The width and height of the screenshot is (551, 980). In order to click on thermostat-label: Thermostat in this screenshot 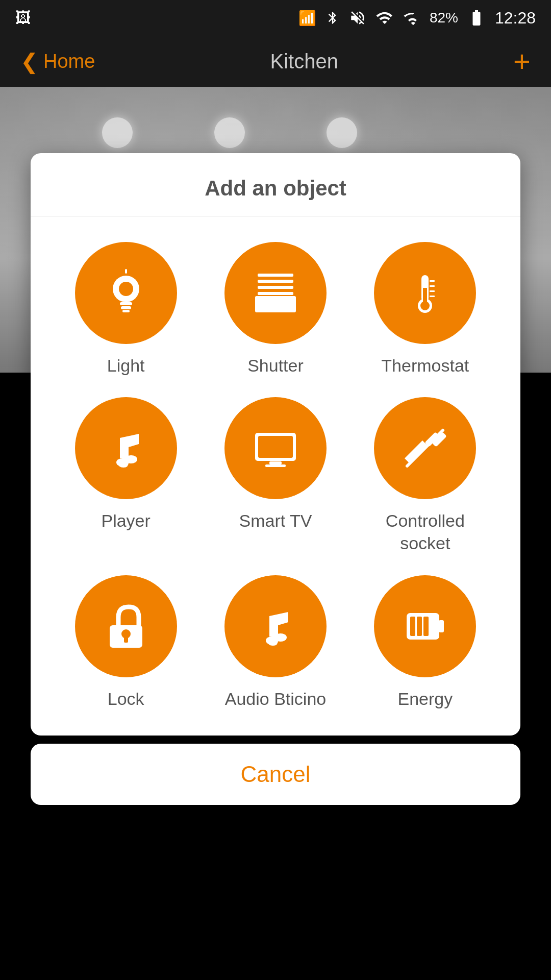, I will do `click(425, 365)`.